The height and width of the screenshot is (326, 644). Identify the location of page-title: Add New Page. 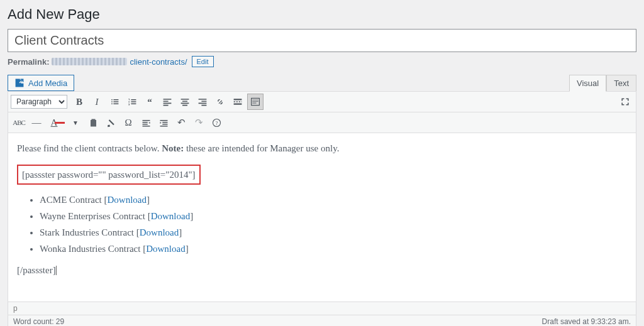
(322, 14).